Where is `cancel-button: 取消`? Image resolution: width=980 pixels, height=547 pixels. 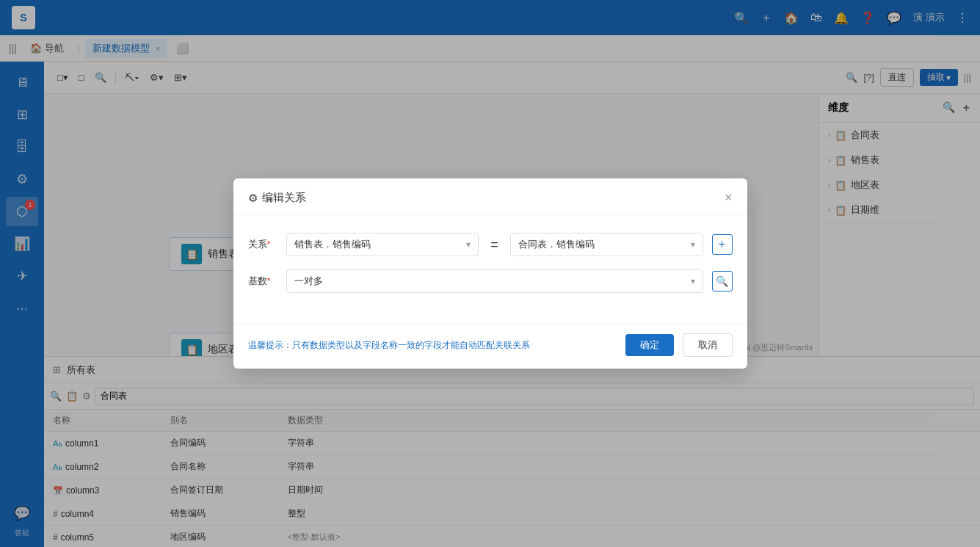 cancel-button: 取消 is located at coordinates (708, 345).